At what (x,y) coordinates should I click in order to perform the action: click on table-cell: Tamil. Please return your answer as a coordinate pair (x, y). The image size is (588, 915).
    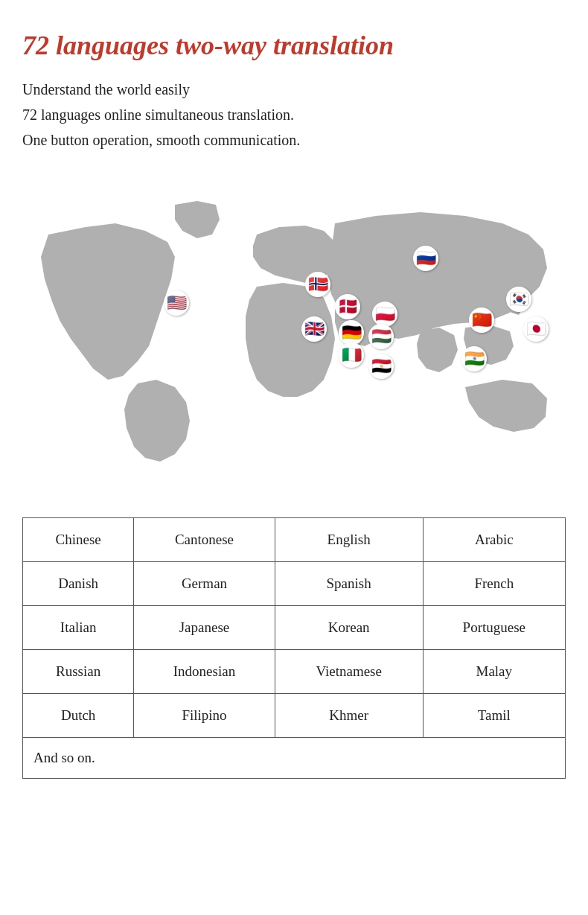
    Looking at the image, I should click on (494, 716).